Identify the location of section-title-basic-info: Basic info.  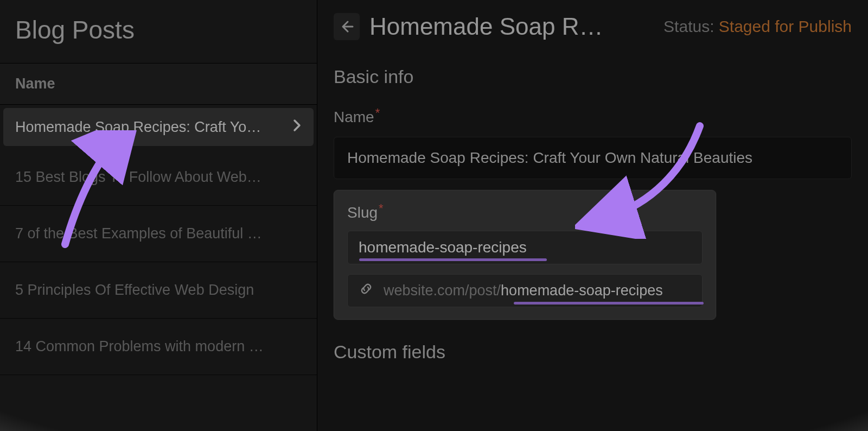
(592, 77).